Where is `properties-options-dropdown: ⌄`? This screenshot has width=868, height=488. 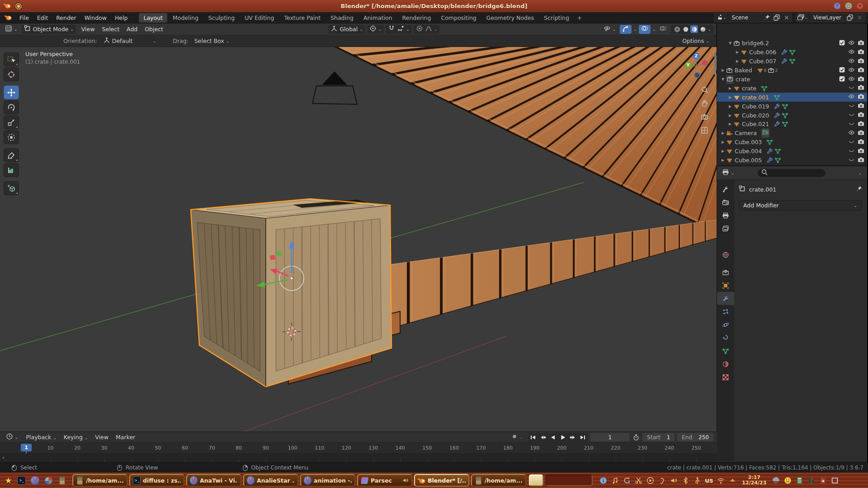 properties-options-dropdown: ⌄ is located at coordinates (860, 173).